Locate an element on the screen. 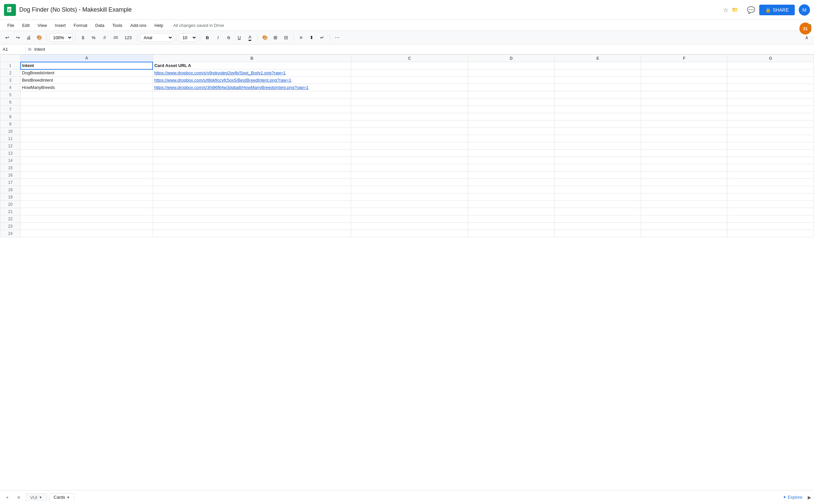  menu-format: Format is located at coordinates (81, 25).